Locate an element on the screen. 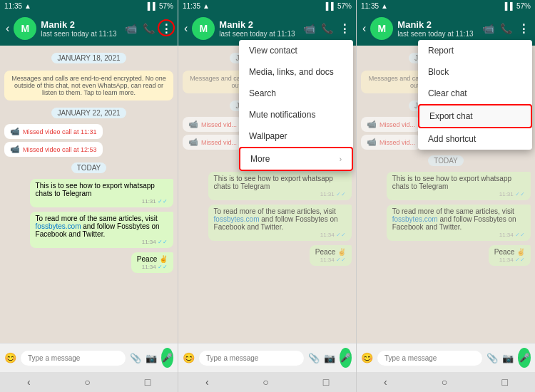  header-icons-1: 📹 📞 ⋮ is located at coordinates (148, 29).